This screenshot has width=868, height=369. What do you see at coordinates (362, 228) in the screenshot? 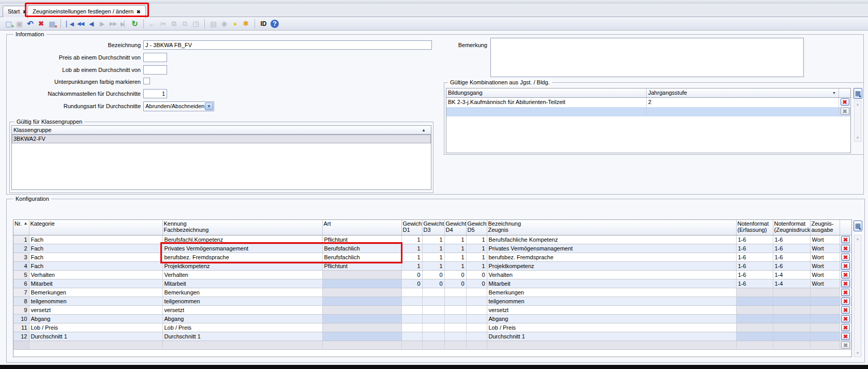
I see `column-header-art: Art` at bounding box center [362, 228].